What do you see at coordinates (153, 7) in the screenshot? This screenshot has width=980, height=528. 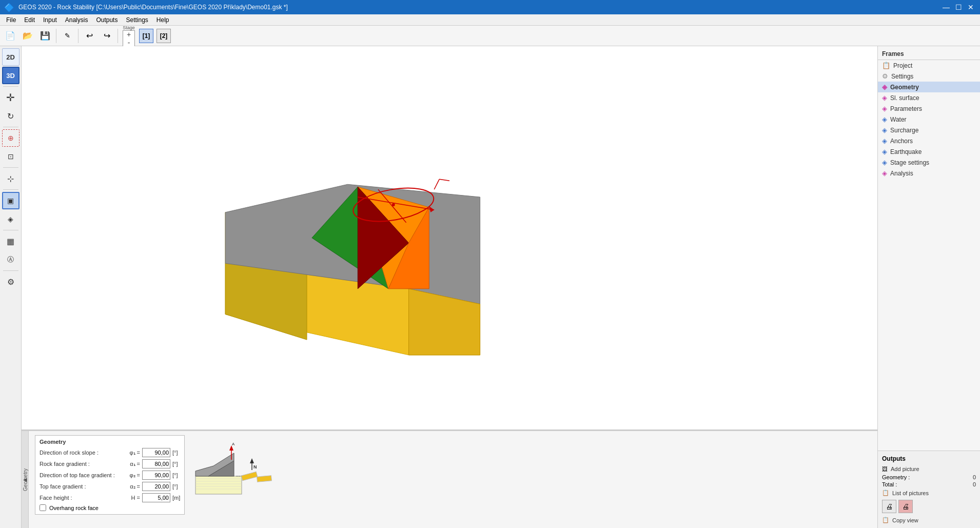 I see `window-title: GEOS 2020 - Rock Stability [C:\Users\Pub…` at bounding box center [153, 7].